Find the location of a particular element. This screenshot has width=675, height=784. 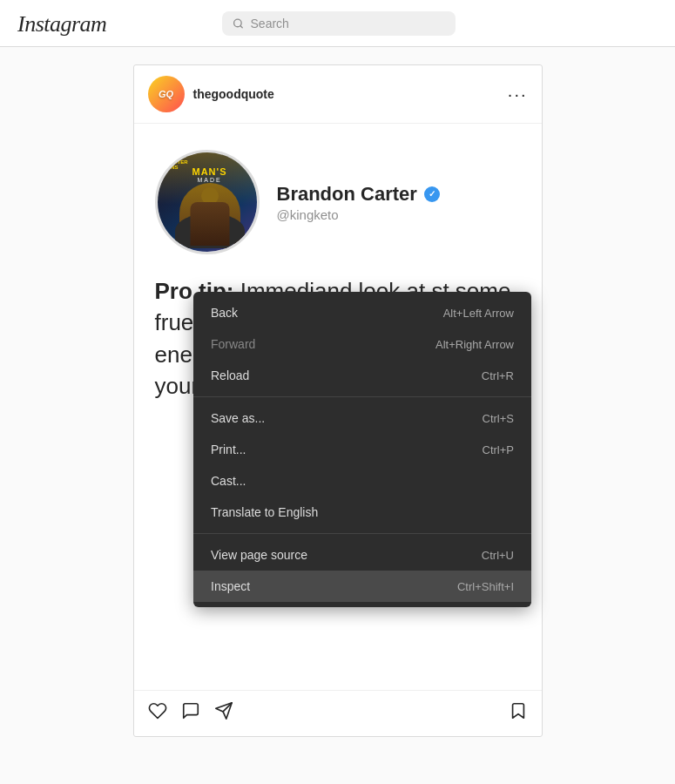

header: Instagram is located at coordinates (338, 24).